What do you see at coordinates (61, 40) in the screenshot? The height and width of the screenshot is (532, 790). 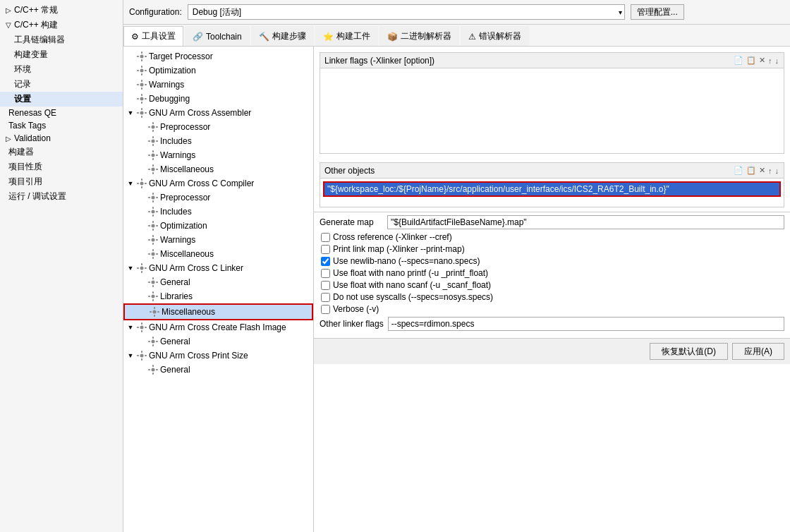 I see `sidebar-item-toolchain-editor: 工具链编辑器` at bounding box center [61, 40].